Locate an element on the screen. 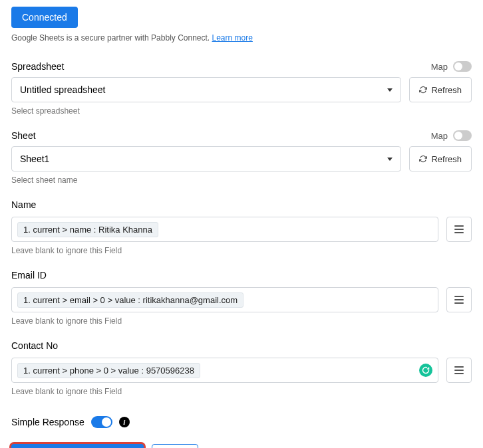 This screenshot has width=483, height=448. spreadsheet-value: Untitled spreadsheet is located at coordinates (204, 90).